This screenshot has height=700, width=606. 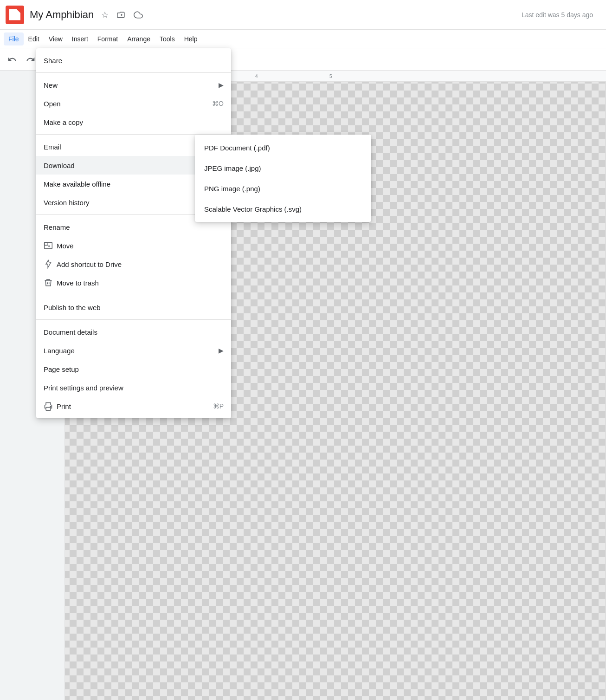 What do you see at coordinates (283, 209) in the screenshot?
I see `submenu-svg: Scalable Vector Graphics (.svg)` at bounding box center [283, 209].